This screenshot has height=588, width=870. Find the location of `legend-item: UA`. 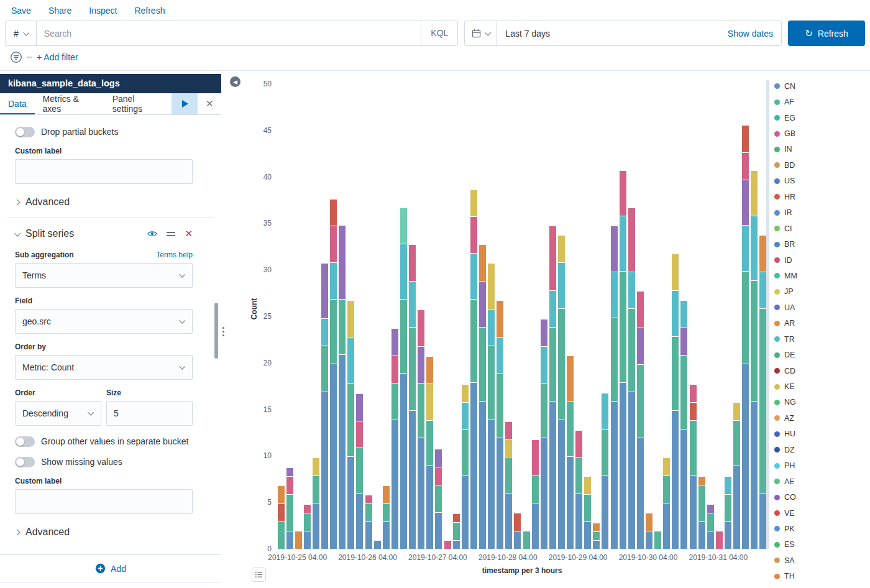

legend-item: UA is located at coordinates (818, 307).